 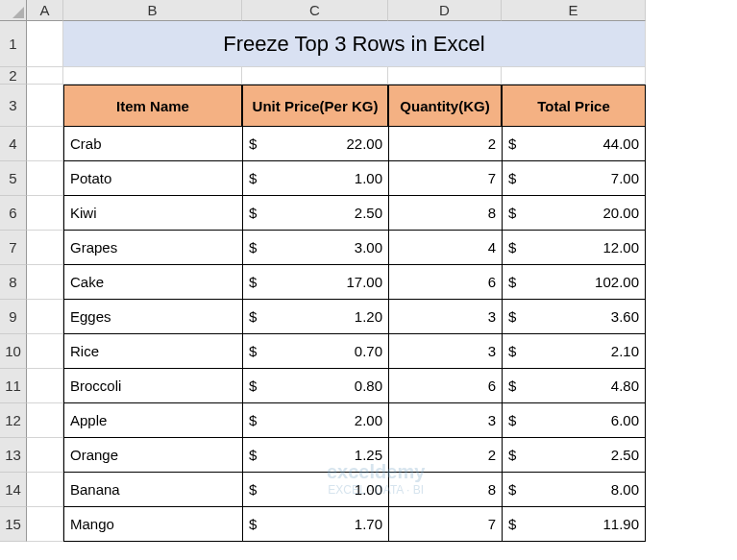 What do you see at coordinates (45, 317) in the screenshot?
I see `cell-A9` at bounding box center [45, 317].